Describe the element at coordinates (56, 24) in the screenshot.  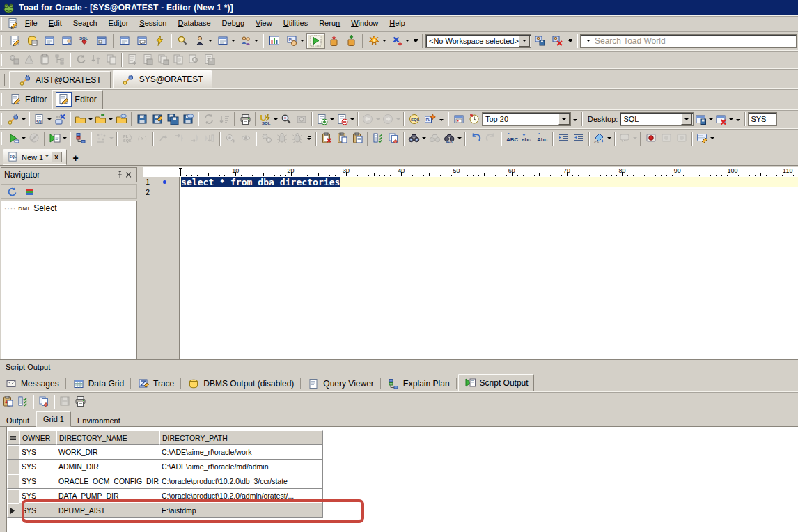
I see `menu-edit: Edit` at that location.